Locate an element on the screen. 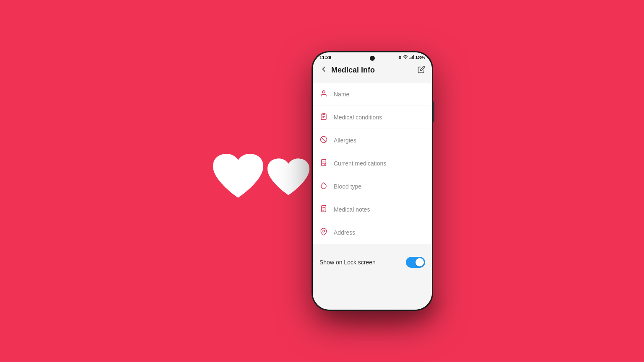 The width and height of the screenshot is (644, 362). person-icon is located at coordinates (324, 94).